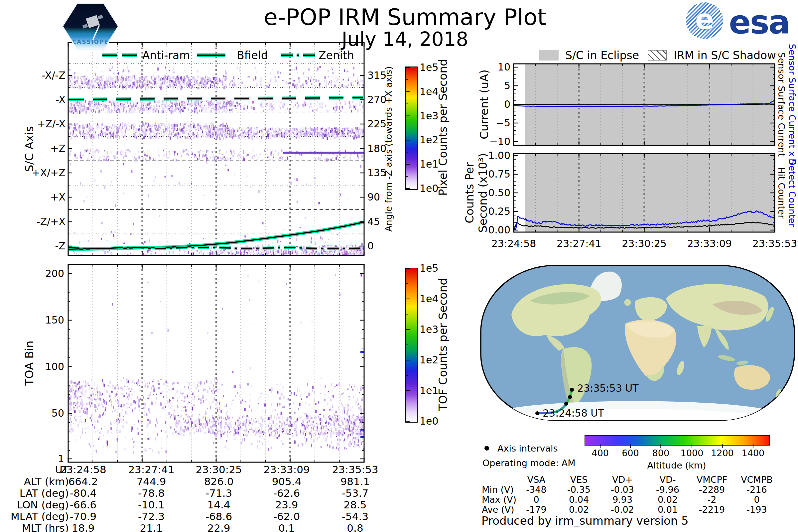 This screenshot has height=532, width=798. What do you see at coordinates (252, 55) in the screenshot?
I see `legend-bfield-label: Bfield` at bounding box center [252, 55].